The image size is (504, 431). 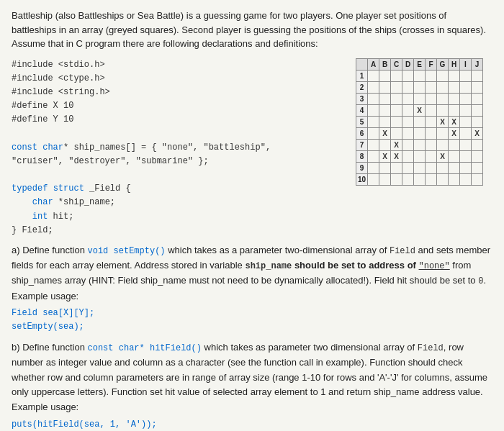 What do you see at coordinates (454, 87) in the screenshot?
I see `grid-cell-2-H` at bounding box center [454, 87].